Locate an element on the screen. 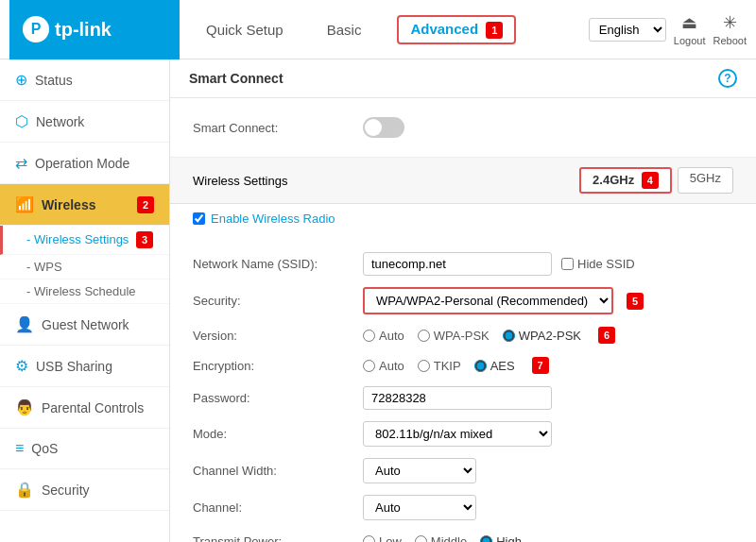 The image size is (756, 542). security-icon: 🔒 is located at coordinates (25, 489).